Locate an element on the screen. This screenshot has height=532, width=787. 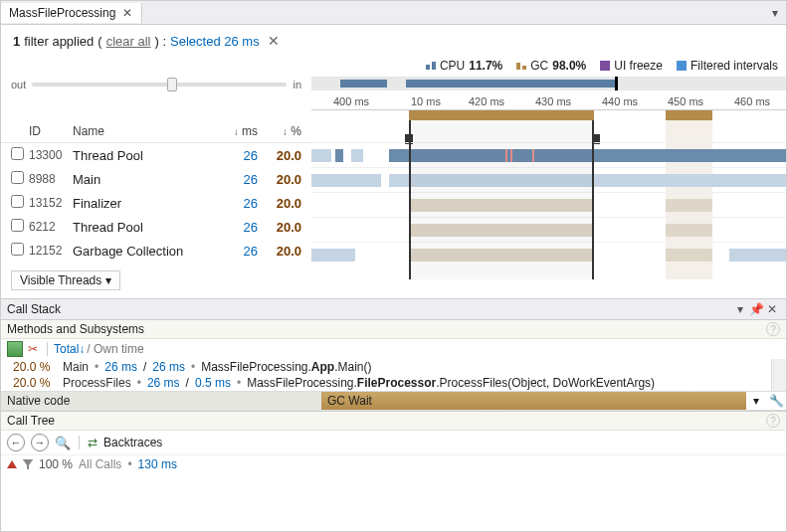
table-row: 8988 Main 26 20.0 is located at coordinates (156, 179).